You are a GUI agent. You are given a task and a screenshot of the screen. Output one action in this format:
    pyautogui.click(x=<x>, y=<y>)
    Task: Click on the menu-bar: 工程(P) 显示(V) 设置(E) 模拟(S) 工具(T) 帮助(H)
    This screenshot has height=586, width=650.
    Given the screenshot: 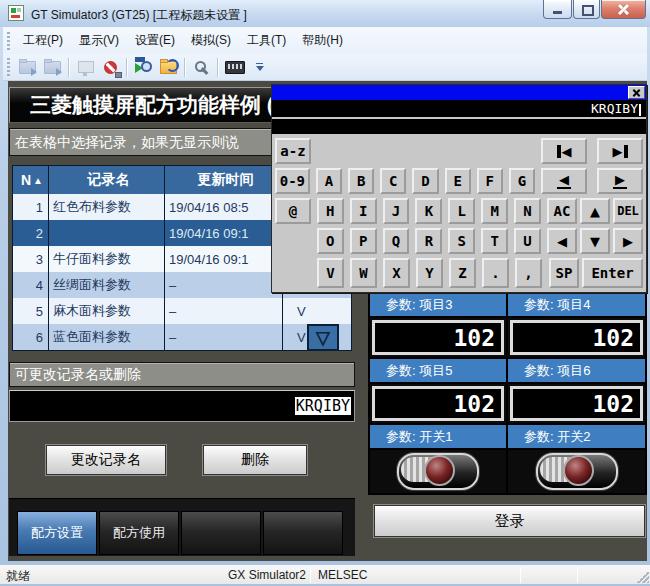 What is the action you would take?
    pyautogui.click(x=325, y=40)
    